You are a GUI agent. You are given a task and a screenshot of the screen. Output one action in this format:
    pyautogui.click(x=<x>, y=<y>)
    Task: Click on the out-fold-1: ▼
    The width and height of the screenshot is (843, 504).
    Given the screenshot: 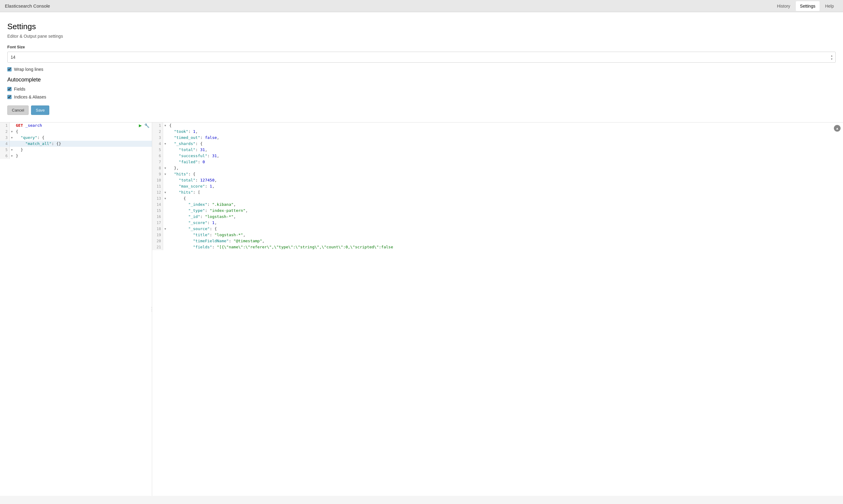 What is the action you would take?
    pyautogui.click(x=165, y=126)
    